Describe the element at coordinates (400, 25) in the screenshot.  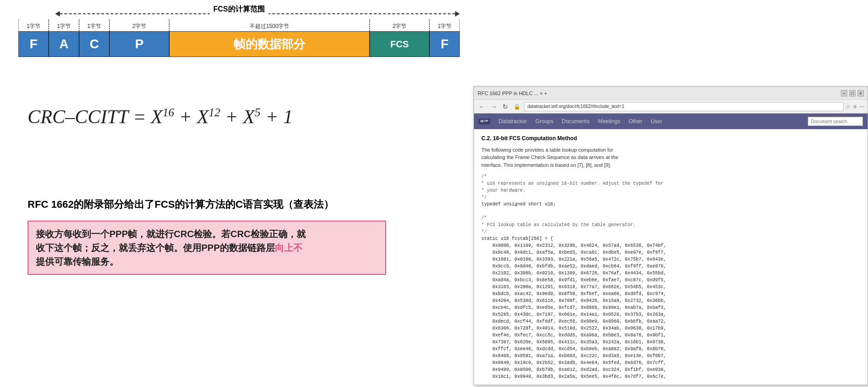
I see `byte-label-fcs: 2字节` at that location.